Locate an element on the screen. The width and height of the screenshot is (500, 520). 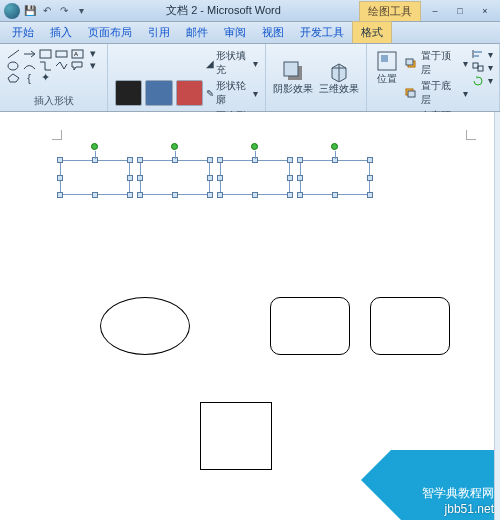
shape-elbow-icon is located at coordinates (45, 66).